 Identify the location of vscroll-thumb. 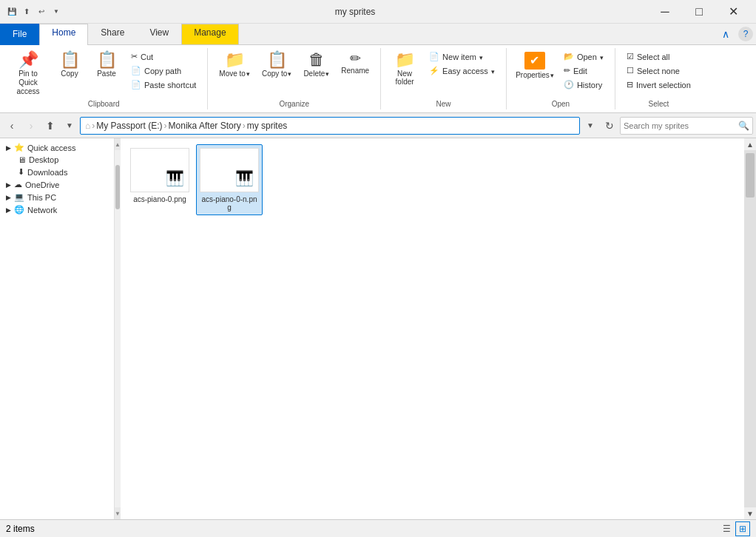
(750, 175).